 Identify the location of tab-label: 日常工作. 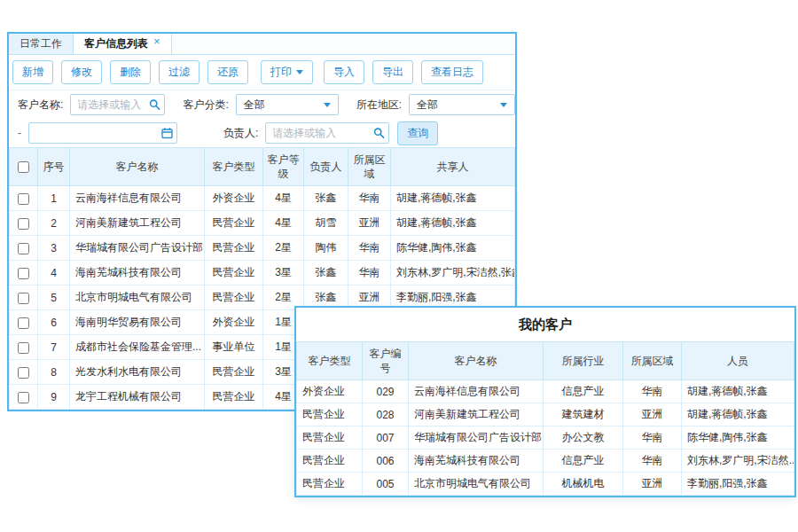
(41, 44).